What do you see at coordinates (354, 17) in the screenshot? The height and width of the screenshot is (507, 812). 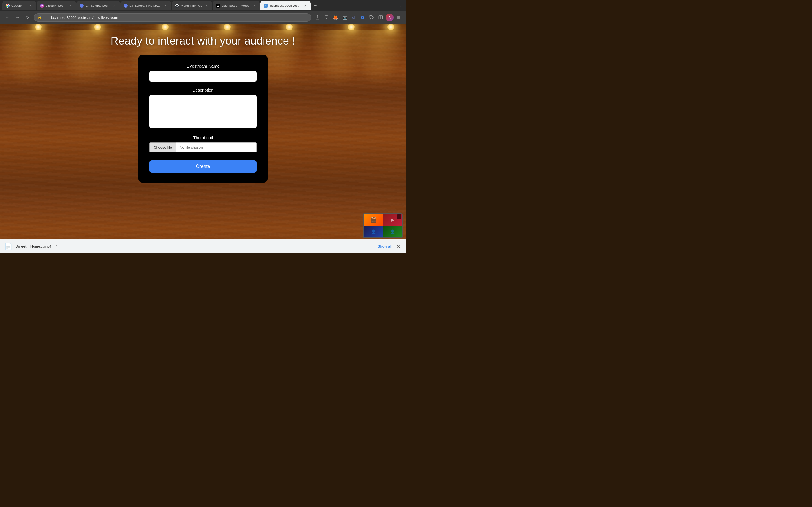 I see `extension-discord: d` at bounding box center [354, 17].